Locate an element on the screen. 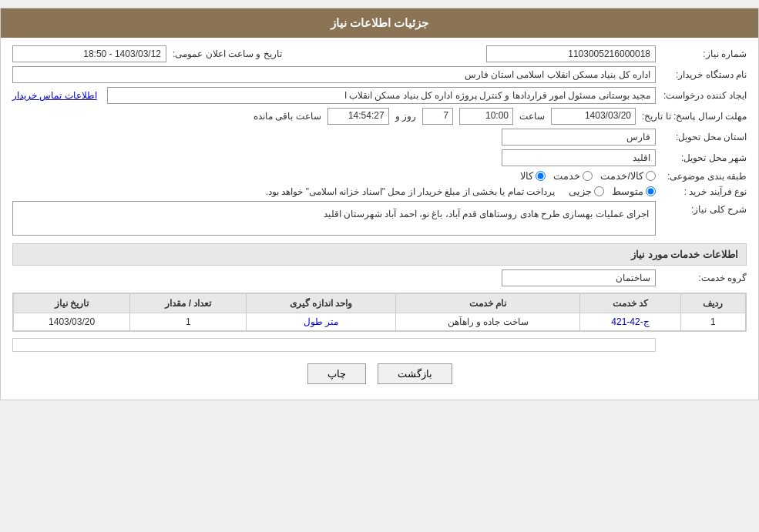 This screenshot has width=759, height=532. table-header-row: ردیف کد خدمت نام خدمت واحد اندازه گیری ت… is located at coordinates (380, 303).